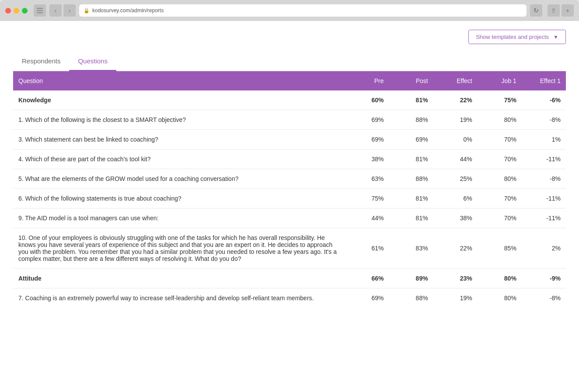  What do you see at coordinates (56, 10) in the screenshot?
I see `back-button: ‹` at bounding box center [56, 10].